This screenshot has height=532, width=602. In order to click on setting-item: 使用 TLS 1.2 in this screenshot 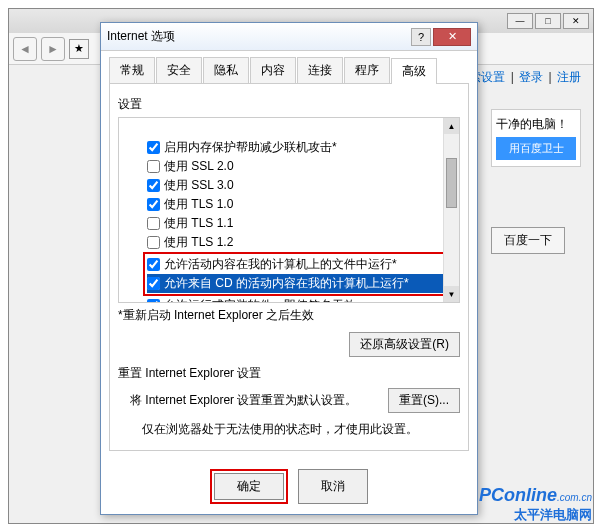, I will do `click(301, 242)`.